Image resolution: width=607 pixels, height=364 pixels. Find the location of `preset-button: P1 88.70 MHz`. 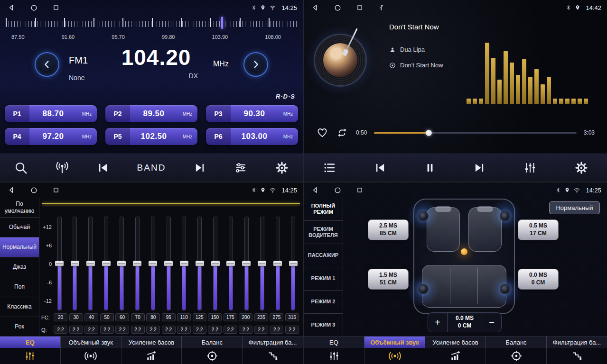

preset-button: P1 88.70 MHz is located at coordinates (51, 114).